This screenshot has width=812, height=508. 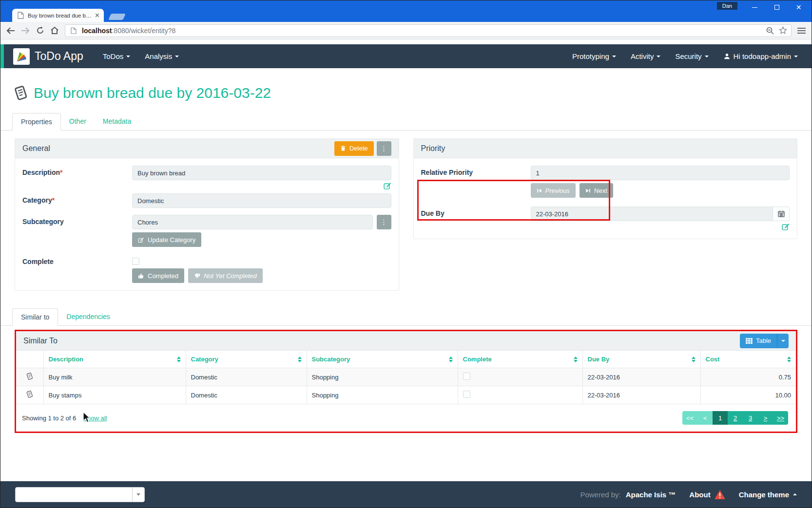 I want to click on table-view-caret, so click(x=783, y=341).